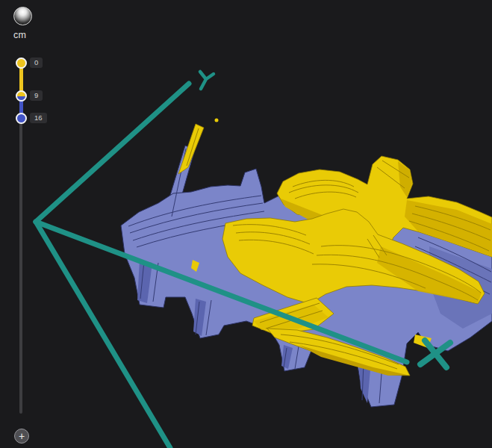 This screenshot has width=492, height=448. I want to click on slider-value-badge: 9, so click(36, 96).